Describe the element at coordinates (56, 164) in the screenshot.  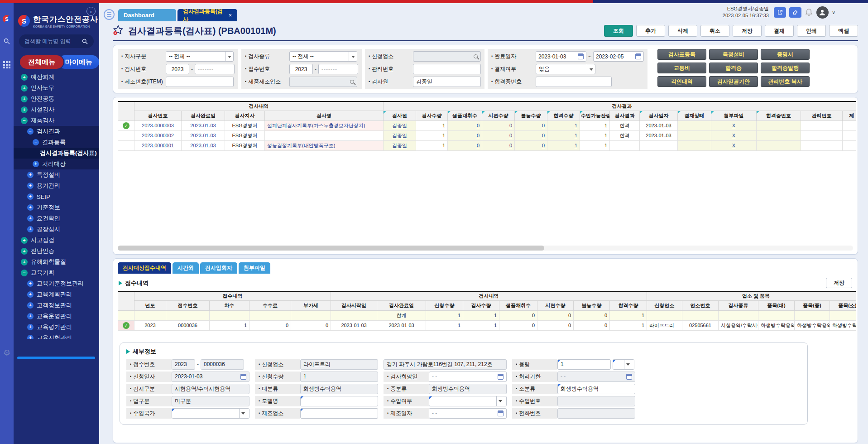
I see `sidebar-item: +처리대장` at that location.